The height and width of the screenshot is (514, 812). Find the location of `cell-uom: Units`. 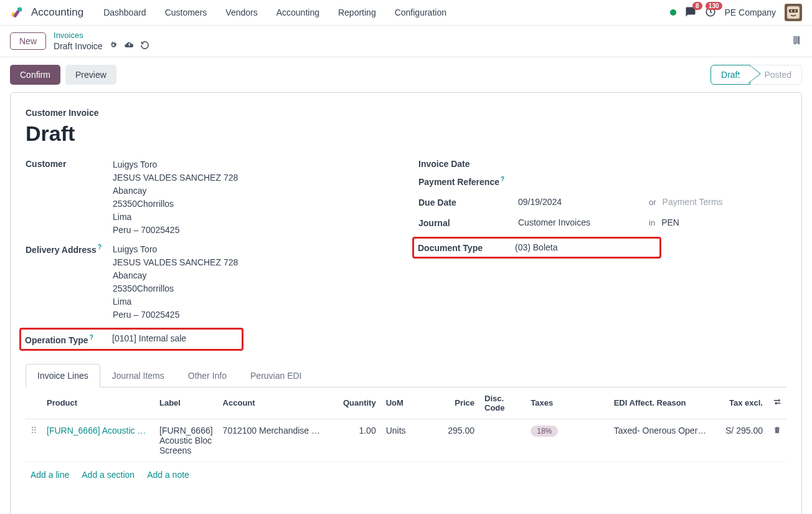

cell-uom: Units is located at coordinates (402, 440).